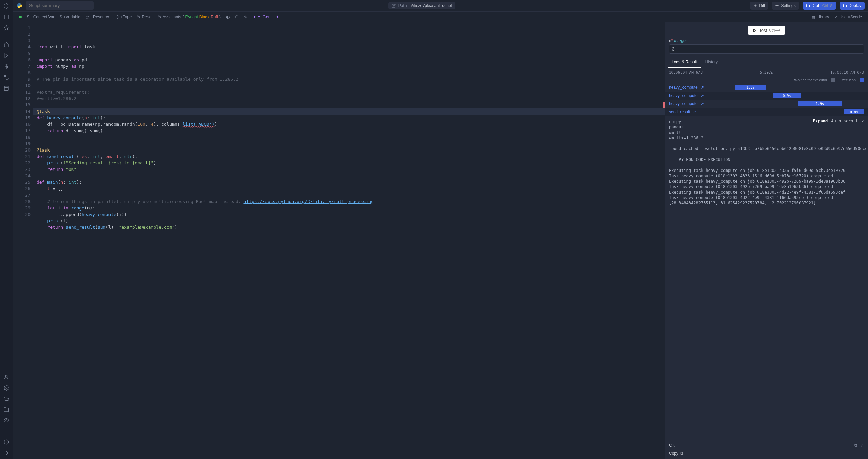 This screenshot has height=459, width=868. What do you see at coordinates (847, 73) in the screenshot?
I see `end-time: 10:06:10 AM 6/3` at bounding box center [847, 73].